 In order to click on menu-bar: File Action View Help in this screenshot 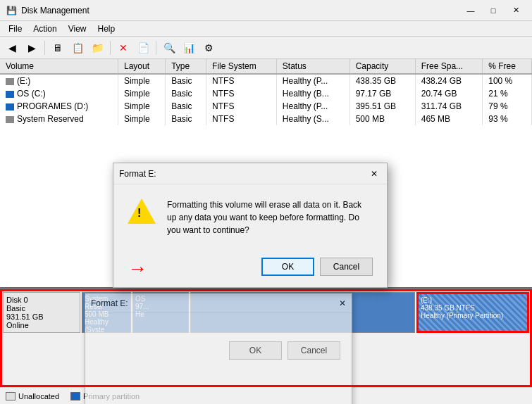, I will do `click(266, 29)`.